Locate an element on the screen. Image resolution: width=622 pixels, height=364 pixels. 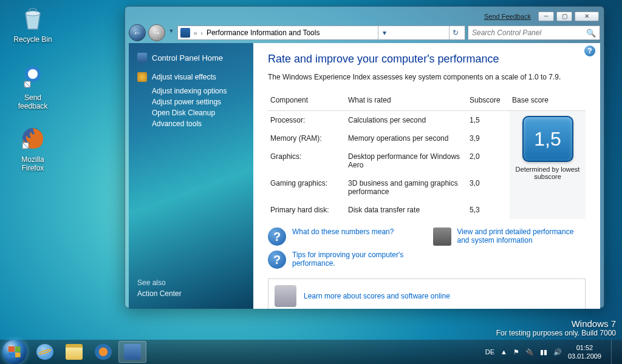
learn-more-box: Learn more about scores and software onl… is located at coordinates (426, 294).